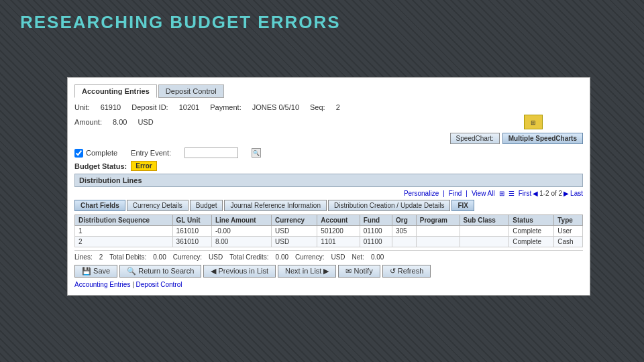 The height and width of the screenshot is (362, 644). What do you see at coordinates (239, 271) in the screenshot?
I see `previous-in-list-button: ◀ Previous in List` at bounding box center [239, 271].